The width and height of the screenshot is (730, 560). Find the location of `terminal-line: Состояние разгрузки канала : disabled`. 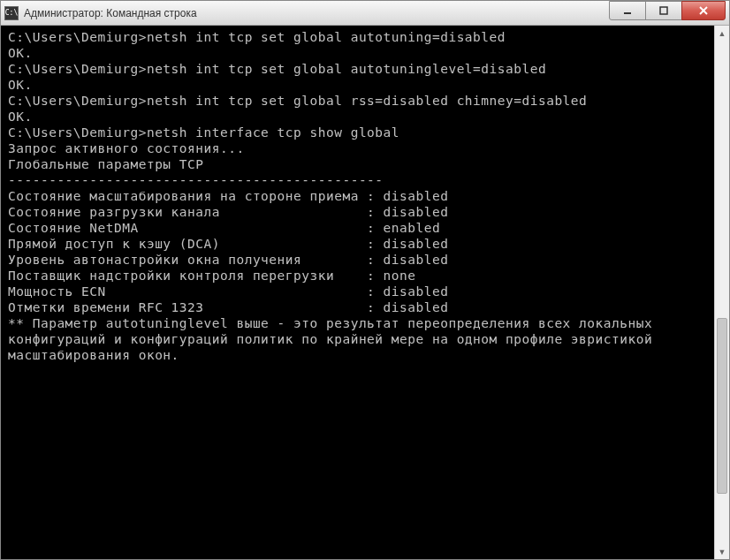

terminal-line: Состояние разгрузки канала : disabled is located at coordinates (357, 212).